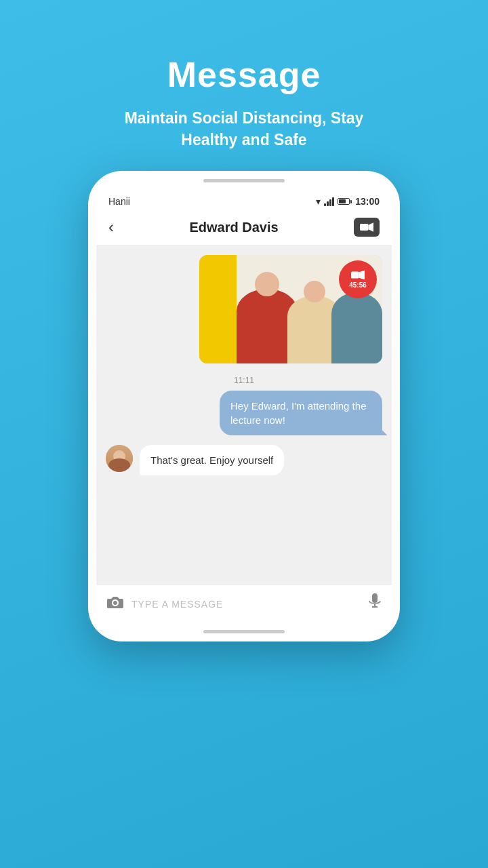 Image resolution: width=488 pixels, height=868 pixels. I want to click on phone-notch-top, so click(244, 180).